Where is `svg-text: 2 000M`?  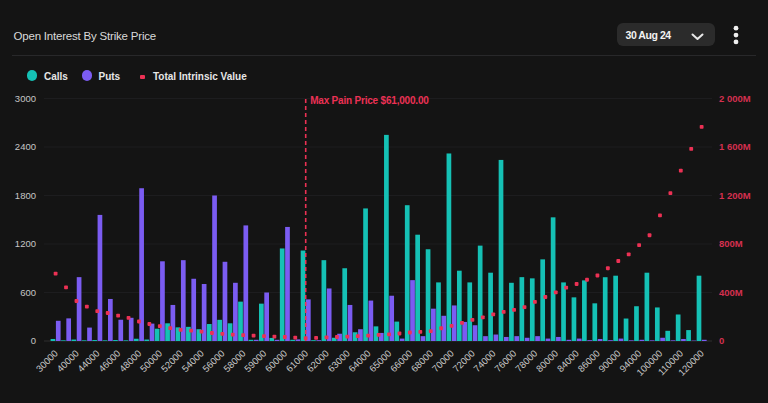
svg-text: 2 000M is located at coordinates (735, 98).